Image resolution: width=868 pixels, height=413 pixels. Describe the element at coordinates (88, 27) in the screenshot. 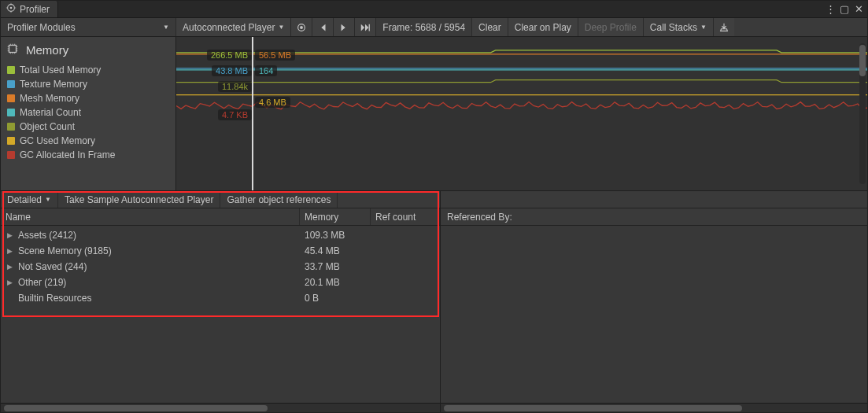

I see `profiler-modules-dropdown: Profiler Modules ▼` at that location.